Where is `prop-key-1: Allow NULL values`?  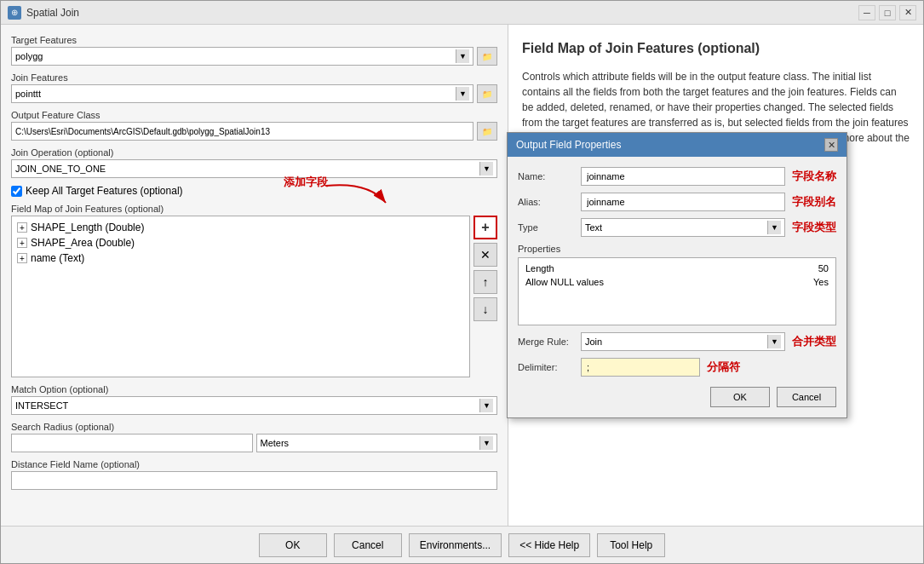 prop-key-1: Allow NULL values is located at coordinates (565, 282).